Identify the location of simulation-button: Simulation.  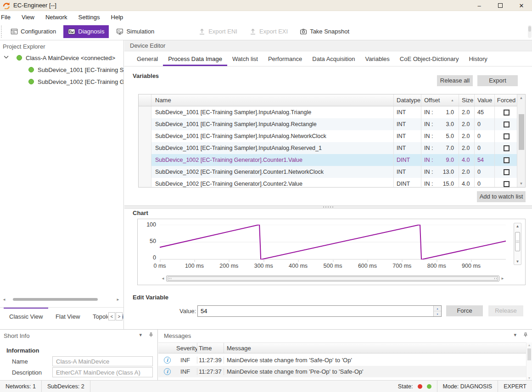
(135, 32).